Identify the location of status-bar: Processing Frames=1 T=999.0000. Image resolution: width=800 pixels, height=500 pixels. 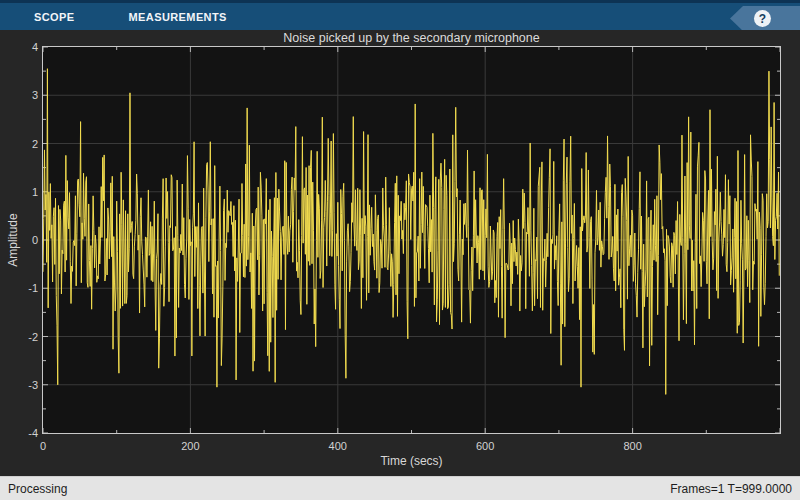
(400, 488).